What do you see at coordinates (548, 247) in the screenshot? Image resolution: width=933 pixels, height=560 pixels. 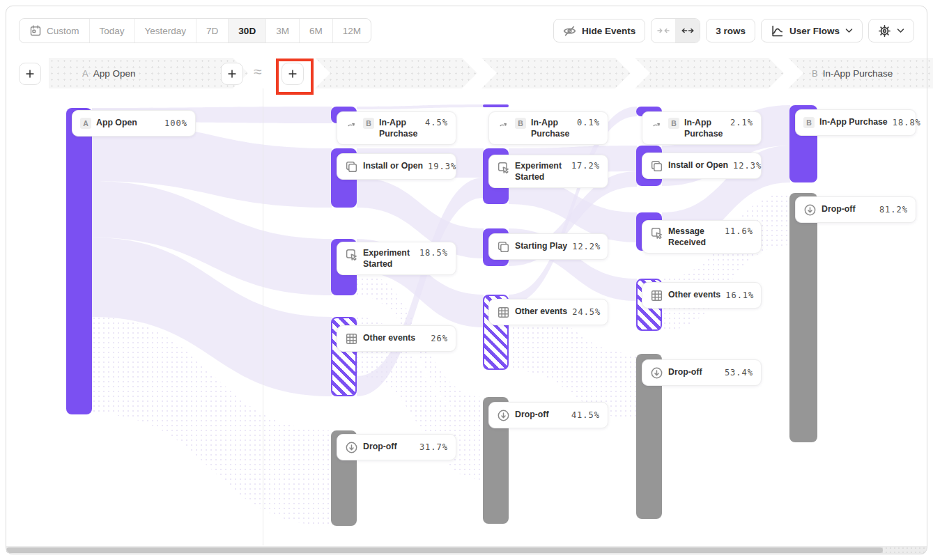 I see `flow-node-card: Starting Play12.2%` at bounding box center [548, 247].